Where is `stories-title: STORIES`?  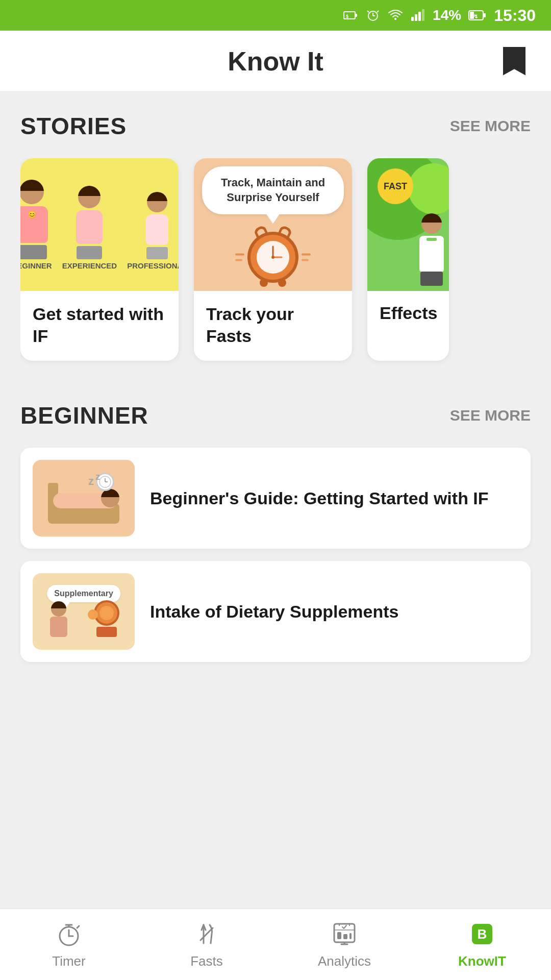 stories-title: STORIES is located at coordinates (73, 126).